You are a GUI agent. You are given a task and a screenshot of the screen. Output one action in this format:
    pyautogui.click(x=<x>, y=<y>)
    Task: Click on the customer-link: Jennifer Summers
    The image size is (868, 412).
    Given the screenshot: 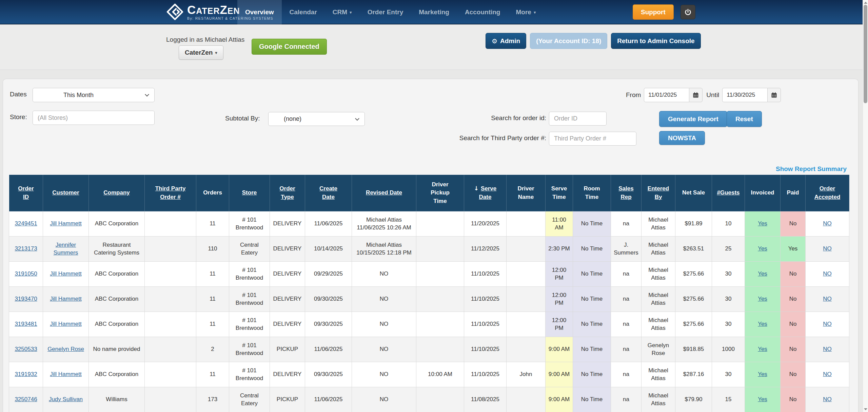 What is the action you would take?
    pyautogui.click(x=66, y=249)
    